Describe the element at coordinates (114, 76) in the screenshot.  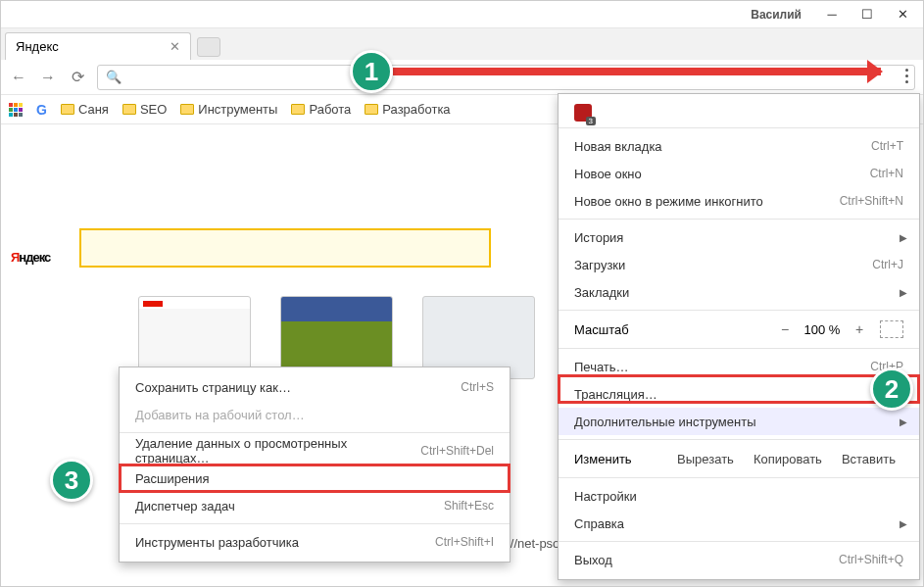
I see `search-icon: 🔍` at that location.